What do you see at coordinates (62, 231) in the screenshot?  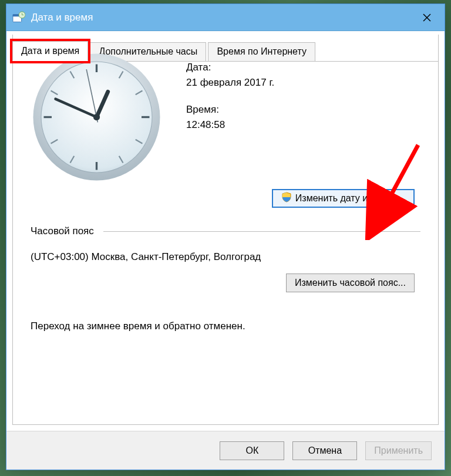 I see `timezone-heading: Часовой пояс` at bounding box center [62, 231].